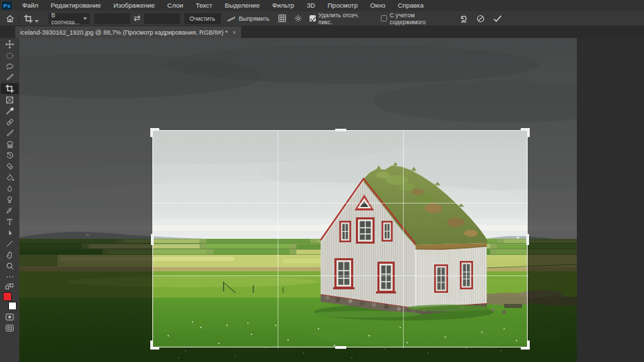  I want to click on overlay-options-icon, so click(283, 18).